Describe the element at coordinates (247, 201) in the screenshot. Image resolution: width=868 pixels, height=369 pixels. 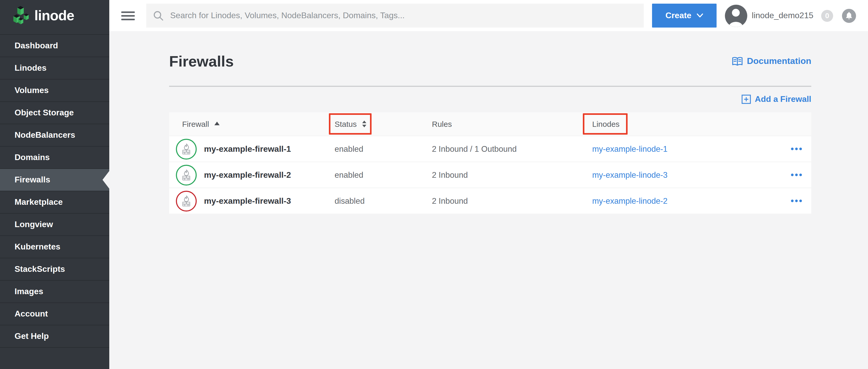
I see `firewall-name-link: my-example-firewall-3` at that location.